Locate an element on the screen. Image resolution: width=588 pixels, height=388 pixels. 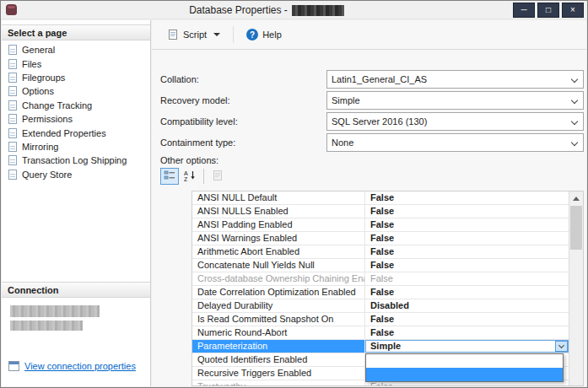
option-name: Numeric Round-Abort is located at coordinates (278, 332).